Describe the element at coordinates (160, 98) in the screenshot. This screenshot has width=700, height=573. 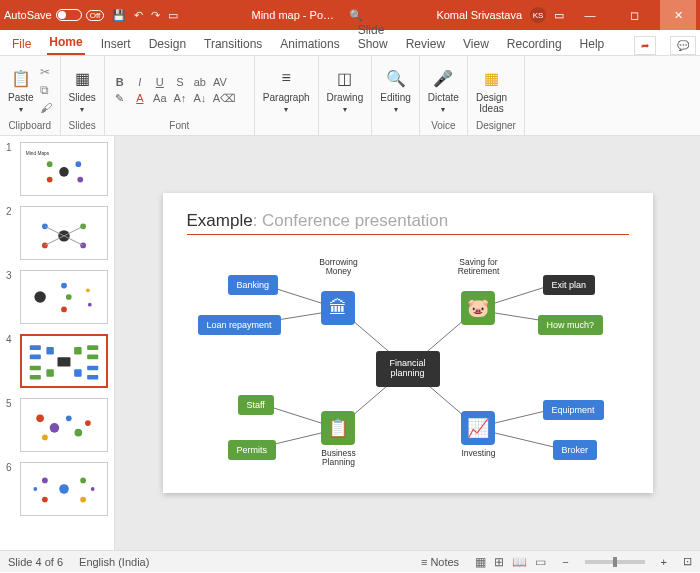
I see `change-case-button: Aa` at that location.